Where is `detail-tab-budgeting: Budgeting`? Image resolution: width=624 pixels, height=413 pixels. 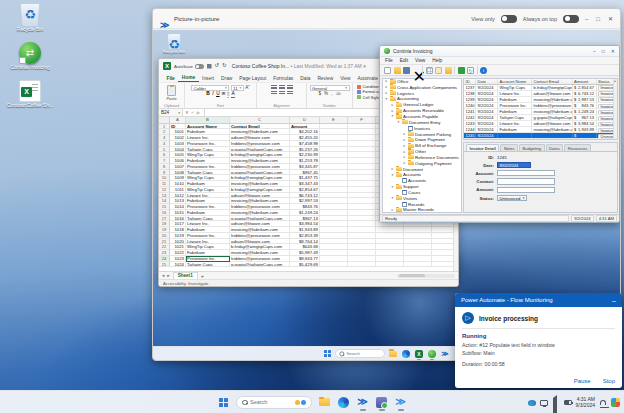
detail-tab-budgeting: Budgeting is located at coordinates (532, 148).